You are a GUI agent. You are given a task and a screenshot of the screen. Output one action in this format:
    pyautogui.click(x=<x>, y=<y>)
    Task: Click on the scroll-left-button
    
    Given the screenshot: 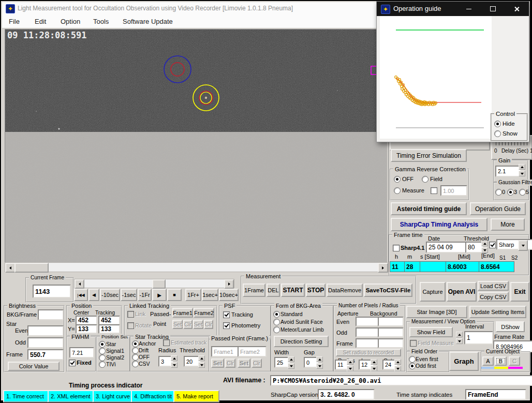 What is the action you would take?
    pyautogui.click(x=10, y=268)
    